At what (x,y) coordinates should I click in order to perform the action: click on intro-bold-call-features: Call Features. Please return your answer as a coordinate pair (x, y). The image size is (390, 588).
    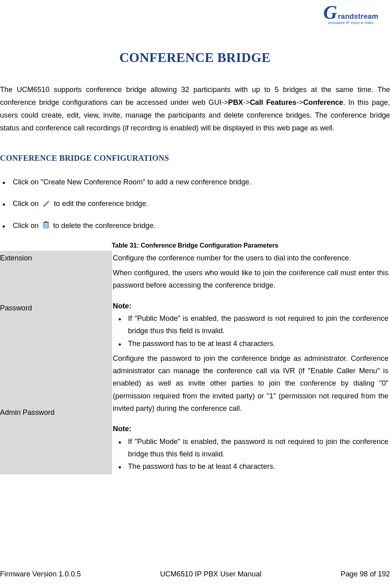
    Looking at the image, I should click on (273, 102).